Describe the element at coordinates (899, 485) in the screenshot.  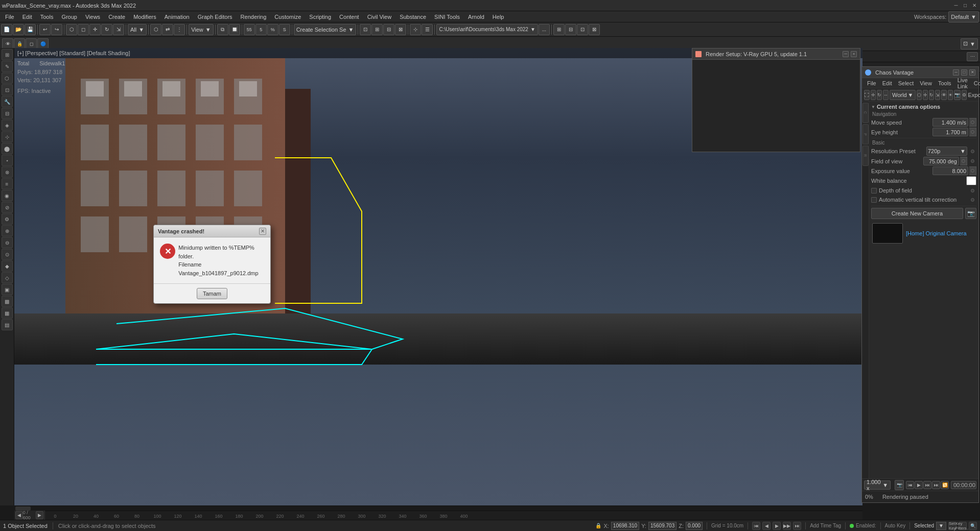
I see `cv-cam-icon-btn: 📷` at that location.